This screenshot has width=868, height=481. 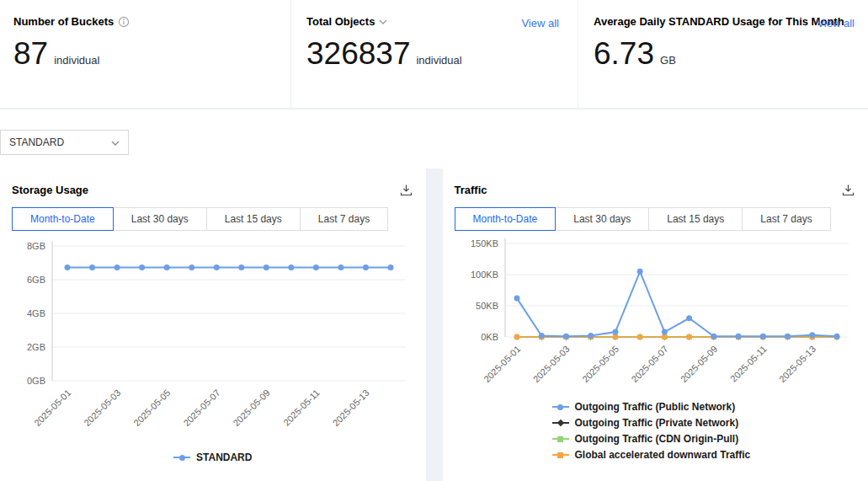 I want to click on svg-text: 0KB, so click(x=490, y=337).